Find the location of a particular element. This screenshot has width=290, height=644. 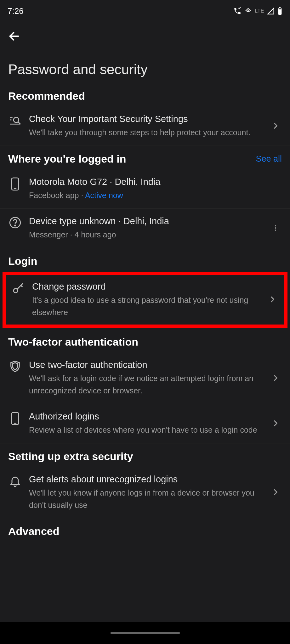

highlight-box: Change password It's a good idea to use … is located at coordinates (145, 300).